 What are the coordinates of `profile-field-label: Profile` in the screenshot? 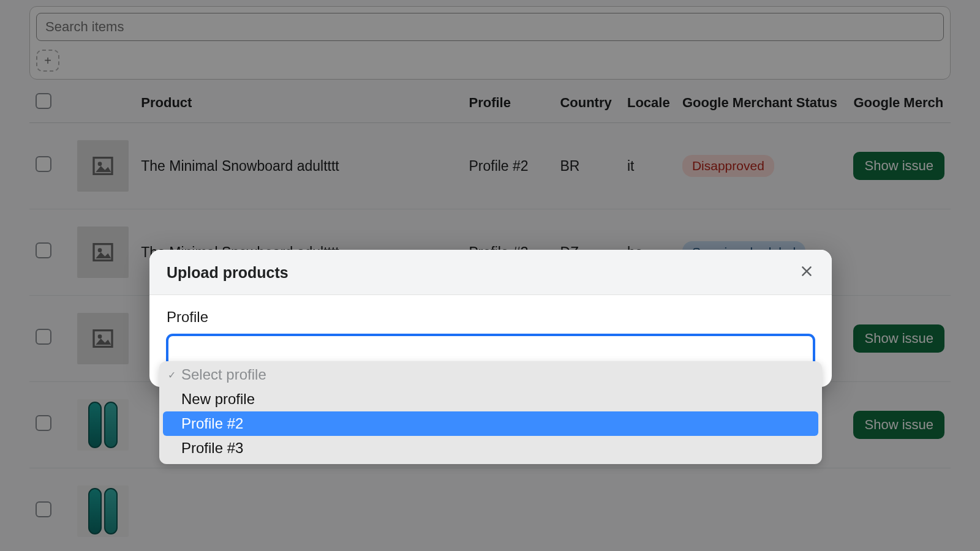 It's located at (491, 317).